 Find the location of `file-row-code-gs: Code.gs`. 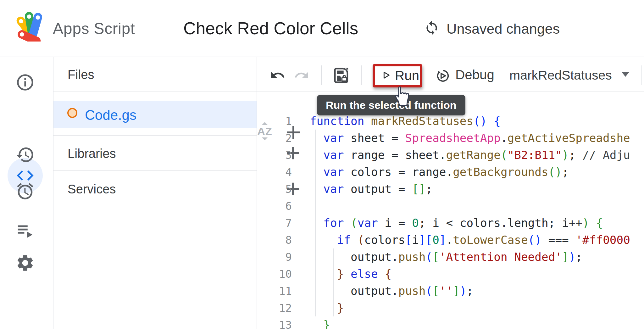

file-row-code-gs: Code.gs is located at coordinates (155, 114).